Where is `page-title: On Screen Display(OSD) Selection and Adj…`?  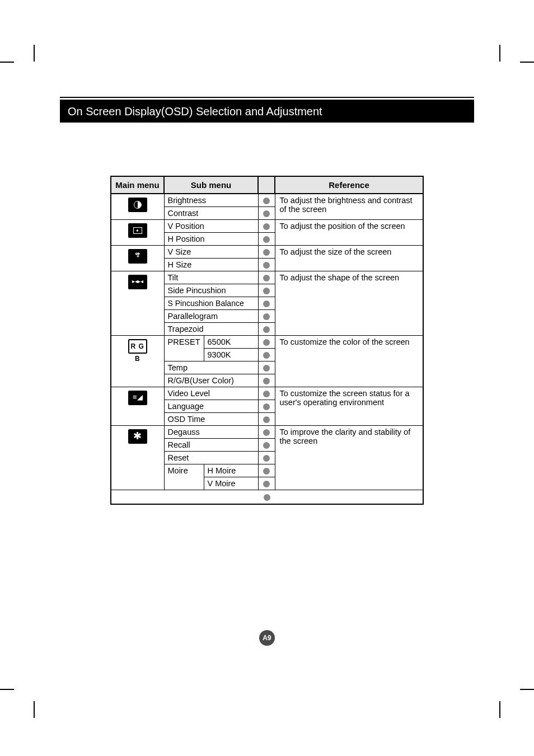
page-title: On Screen Display(OSD) Selection and Adj… is located at coordinates (267, 111).